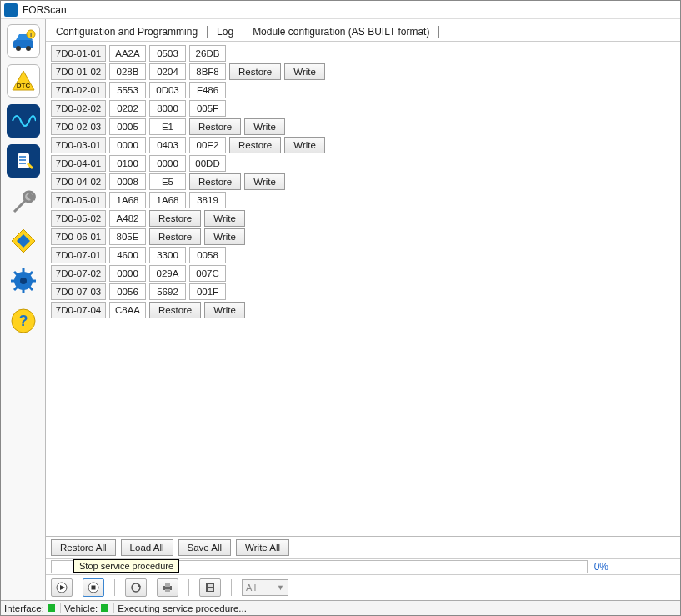 This screenshot has width=681, height=616. What do you see at coordinates (23, 201) in the screenshot?
I see `sidebar-wrench` at bounding box center [23, 201].